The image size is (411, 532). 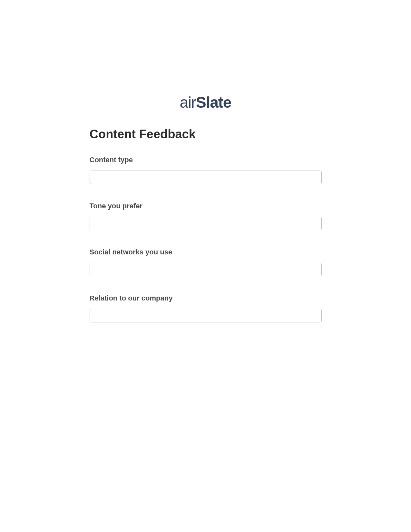 I want to click on logo-suffix: Slate, so click(x=214, y=103).